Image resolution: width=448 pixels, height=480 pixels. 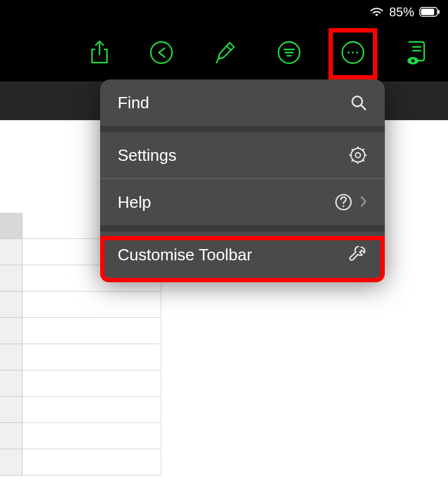 I want to click on battery-percentage: 85%, so click(x=402, y=13).